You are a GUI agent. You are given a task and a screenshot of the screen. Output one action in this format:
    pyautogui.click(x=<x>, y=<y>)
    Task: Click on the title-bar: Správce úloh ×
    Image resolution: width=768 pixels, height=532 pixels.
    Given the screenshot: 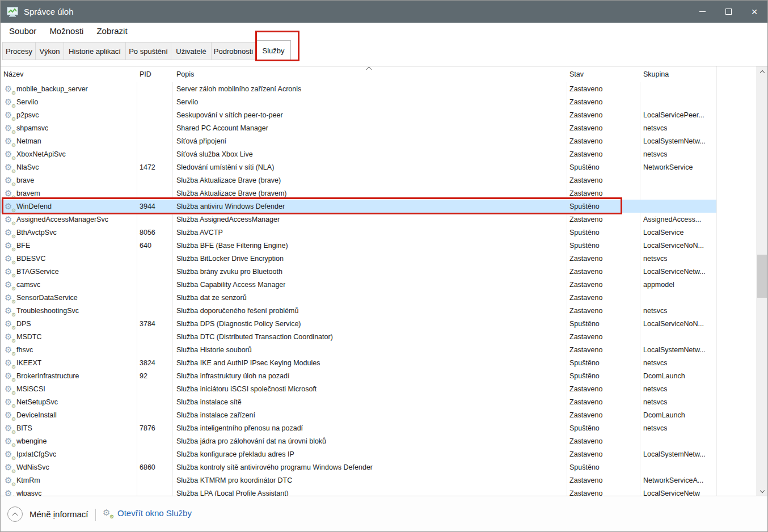 What is the action you would take?
    pyautogui.click(x=384, y=11)
    